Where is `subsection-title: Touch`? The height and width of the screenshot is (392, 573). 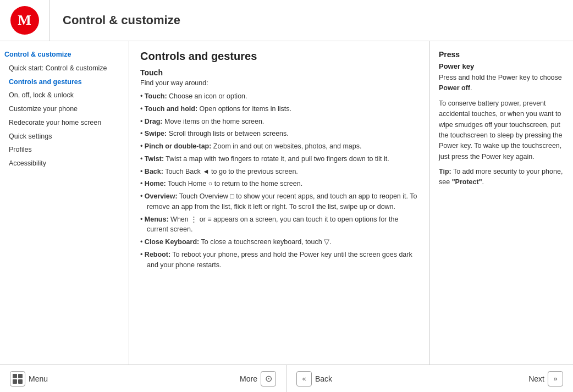 subsection-title: Touch is located at coordinates (279, 73).